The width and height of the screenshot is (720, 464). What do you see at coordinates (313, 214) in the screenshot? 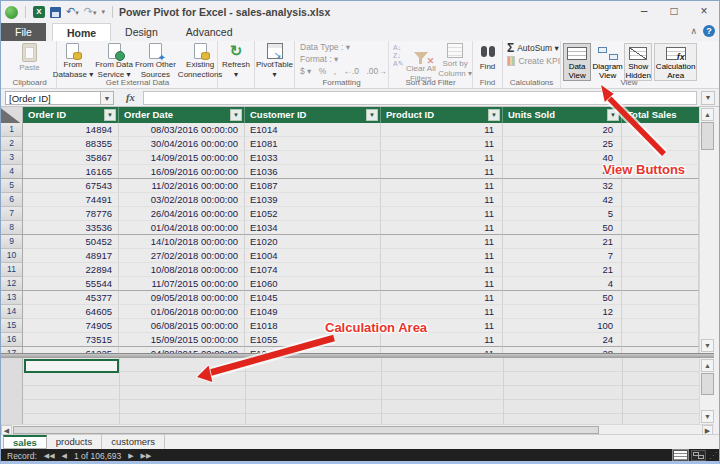
I see `table-cell: E1052` at bounding box center [313, 214].